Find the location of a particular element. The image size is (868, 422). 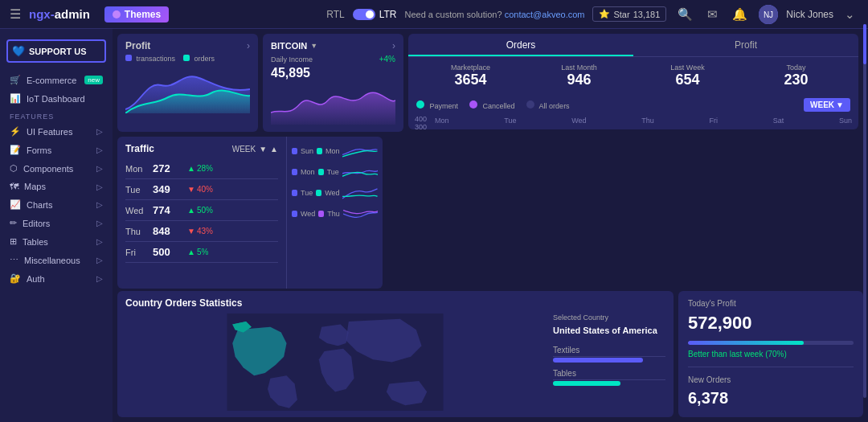

star-count: 13,181 is located at coordinates (647, 14).